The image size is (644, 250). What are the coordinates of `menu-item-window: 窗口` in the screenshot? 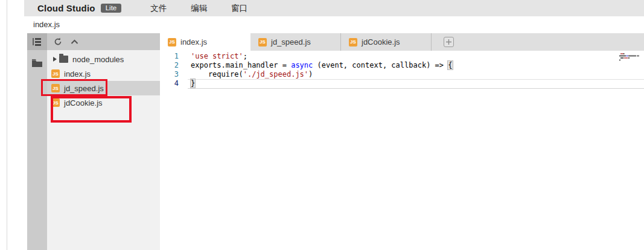 It's located at (239, 8).